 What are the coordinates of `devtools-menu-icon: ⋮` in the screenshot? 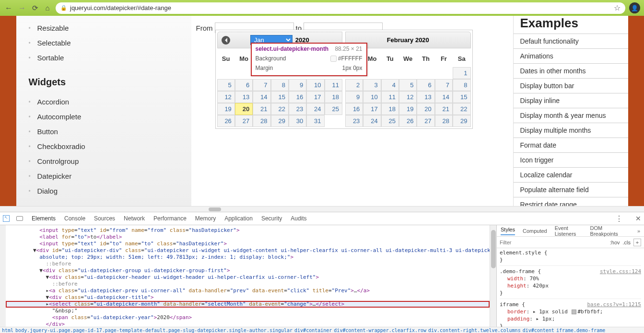 It's located at (619, 218).